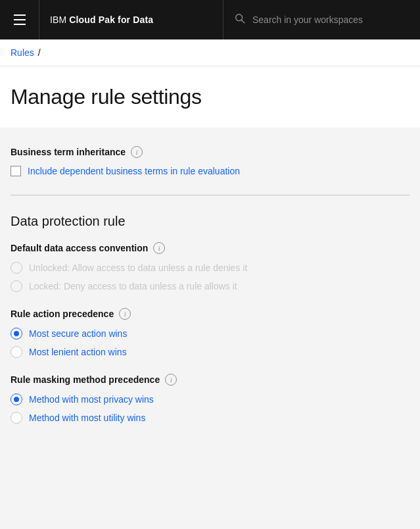 This screenshot has height=529, width=420. What do you see at coordinates (210, 314) in the screenshot?
I see `rule-action-label-row: Rule action precedence i` at bounding box center [210, 314].